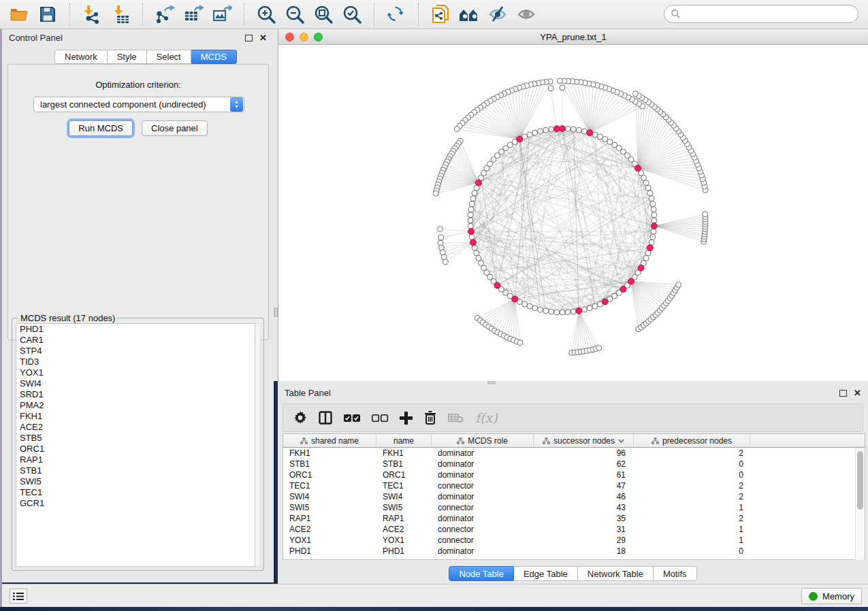 The width and height of the screenshot is (868, 611). I want to click on open-folder-icon, so click(19, 14).